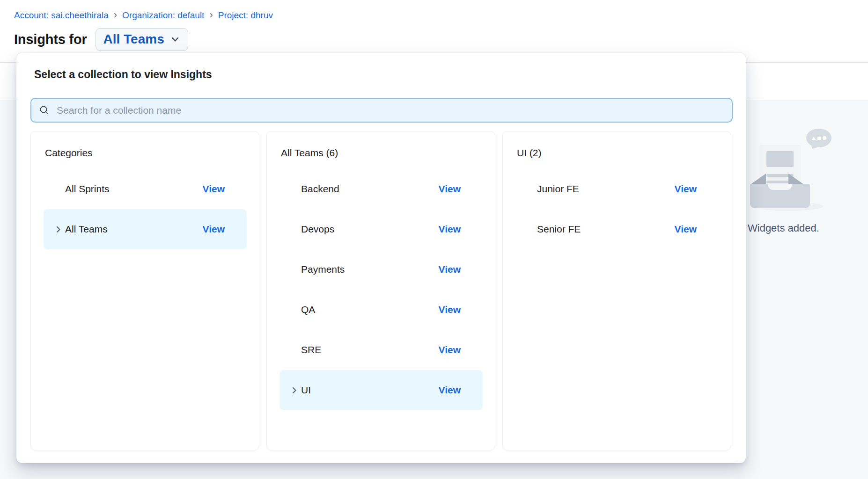 Image resolution: width=868 pixels, height=479 pixels. Describe the element at coordinates (780, 196) in the screenshot. I see `inbox-tray-icon` at that location.